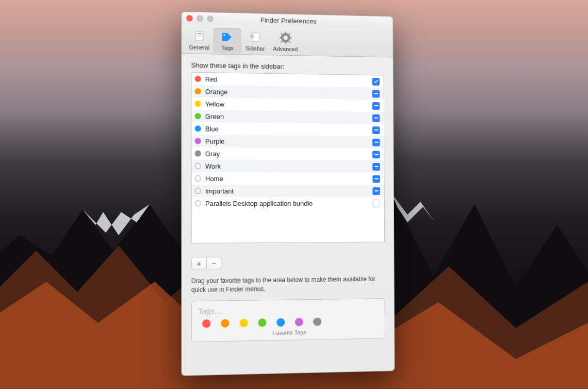  What do you see at coordinates (227, 48) in the screenshot?
I see `tab-label: Tags` at bounding box center [227, 48].